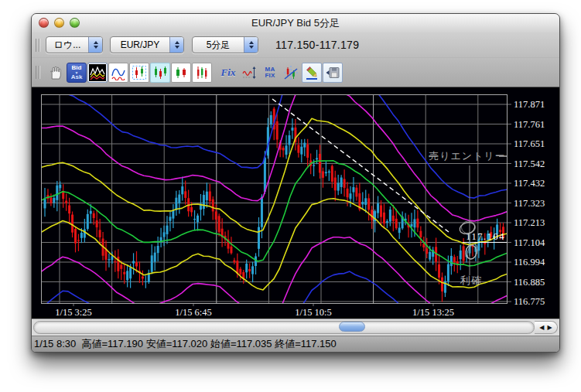 The image size is (581, 392). Describe the element at coordinates (269, 76) in the screenshot. I see `fix2-label: FIX` at that location.